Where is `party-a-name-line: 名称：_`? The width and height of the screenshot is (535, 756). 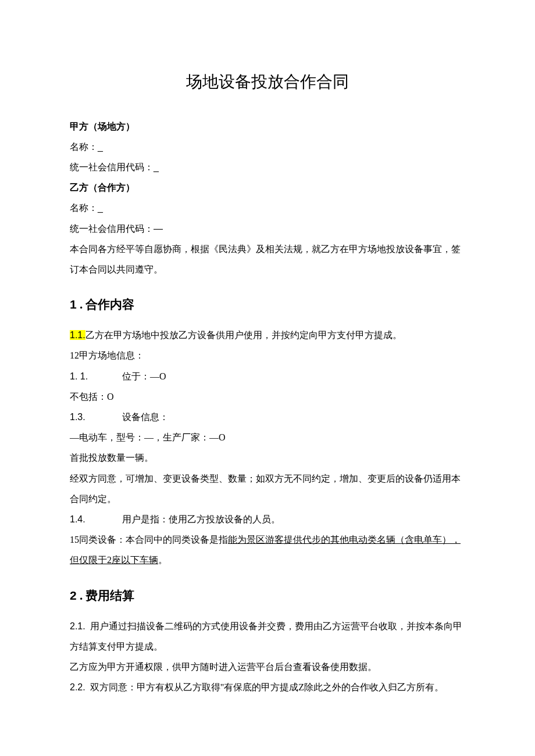 party-a-name-line: 名称：_ is located at coordinates (268, 146).